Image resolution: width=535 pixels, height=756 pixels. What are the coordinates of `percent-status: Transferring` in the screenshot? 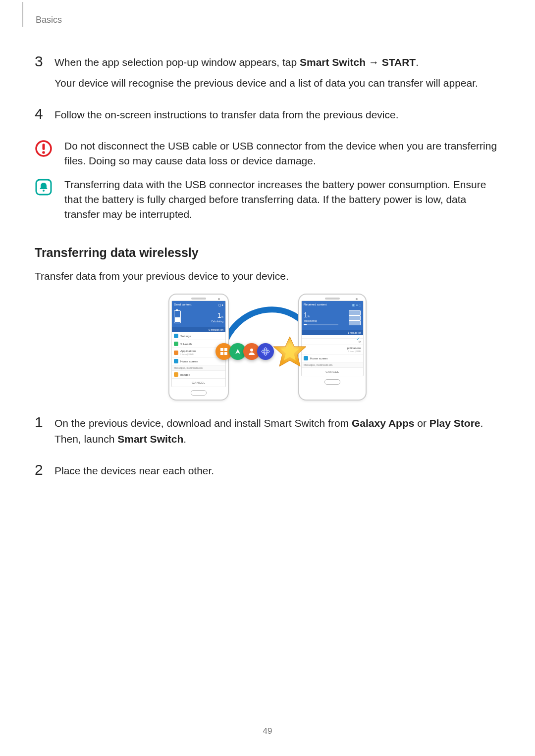 It's located at (323, 321).